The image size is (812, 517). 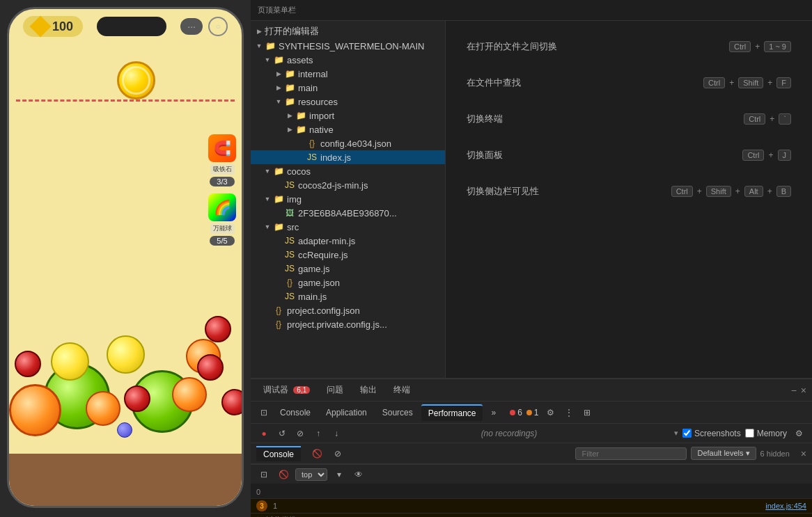 I want to click on minimize-btn: −, so click(x=794, y=390).